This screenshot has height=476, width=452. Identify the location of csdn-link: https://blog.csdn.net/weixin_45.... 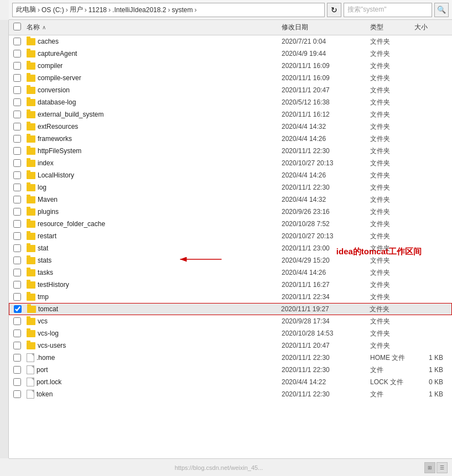
(219, 468).